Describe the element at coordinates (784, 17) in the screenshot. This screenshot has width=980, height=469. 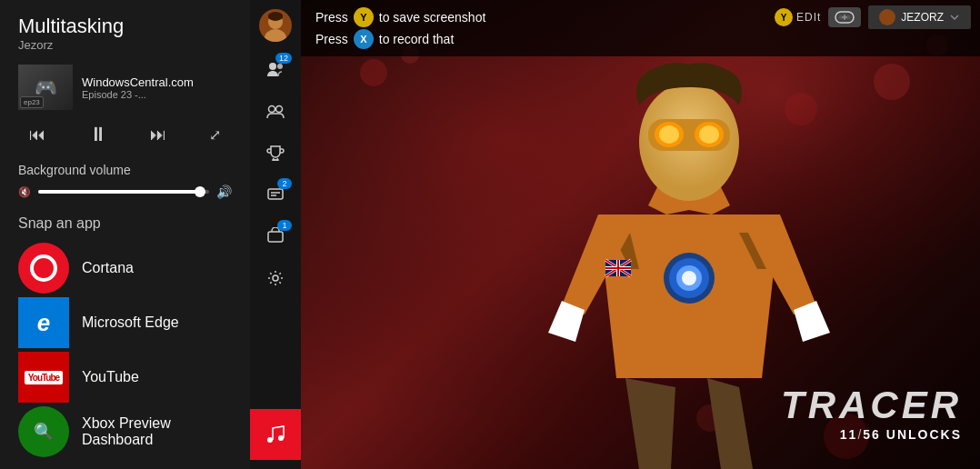
I see `edit-y-icon: Y` at that location.